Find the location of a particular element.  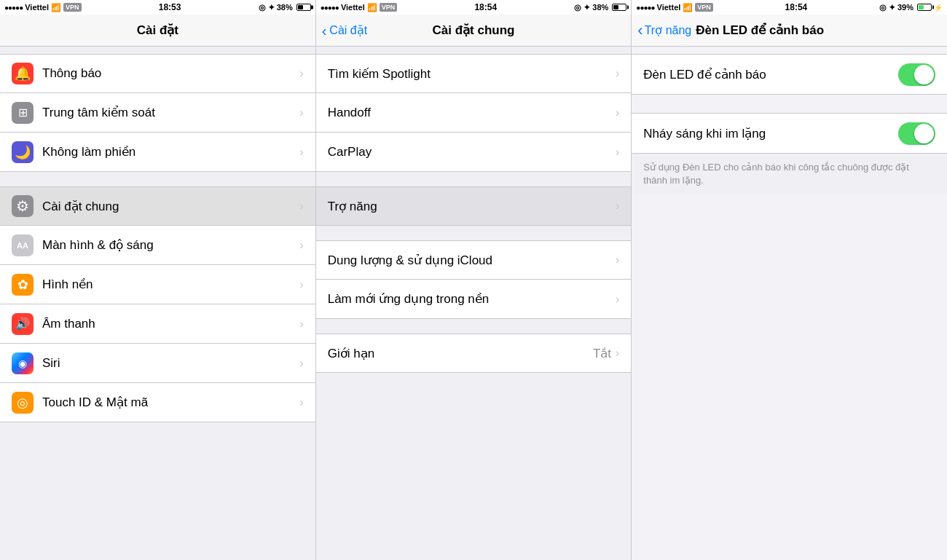

status-right-2: ◎ ✦ 38% is located at coordinates (600, 7).